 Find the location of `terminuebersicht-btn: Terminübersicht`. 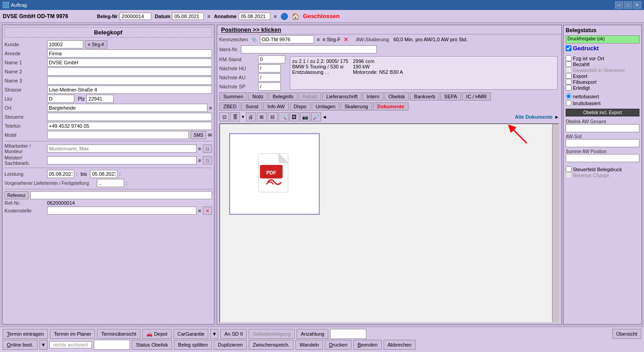

terminuebersicht-btn: Terminübersicht is located at coordinates (119, 334).